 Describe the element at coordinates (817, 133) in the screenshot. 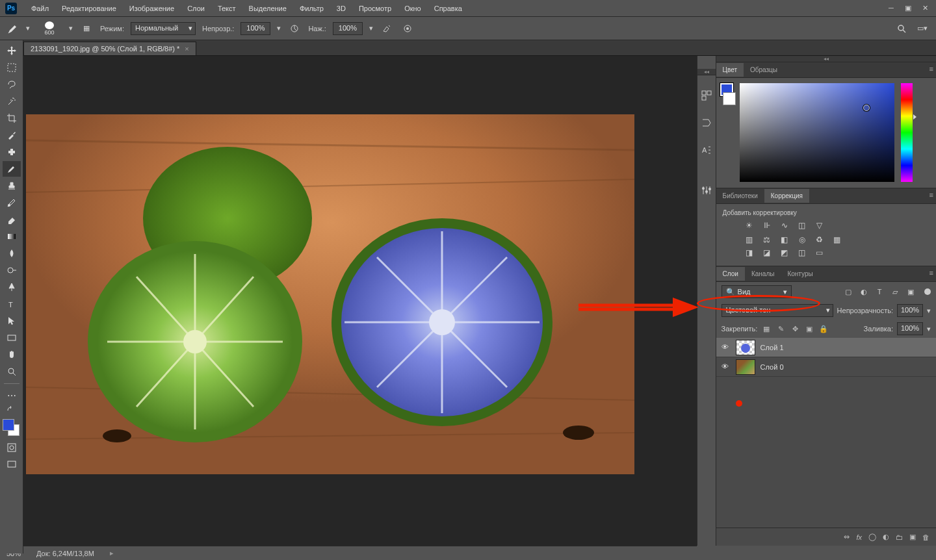

I see `color-field` at that location.